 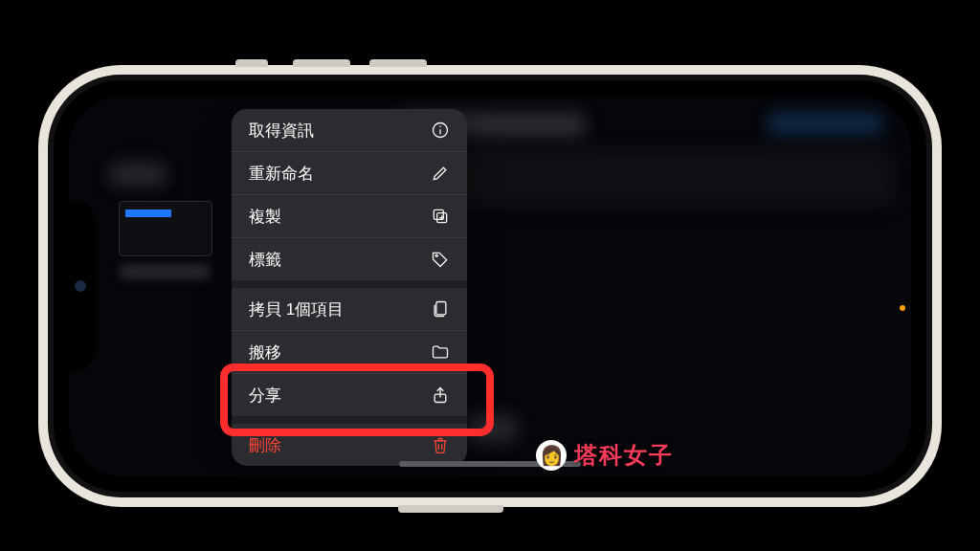 What do you see at coordinates (440, 445) in the screenshot?
I see `trash-icon` at bounding box center [440, 445].